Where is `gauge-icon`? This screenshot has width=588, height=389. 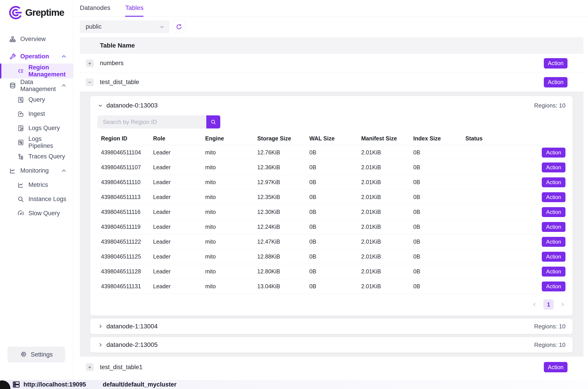 gauge-icon is located at coordinates (21, 213).